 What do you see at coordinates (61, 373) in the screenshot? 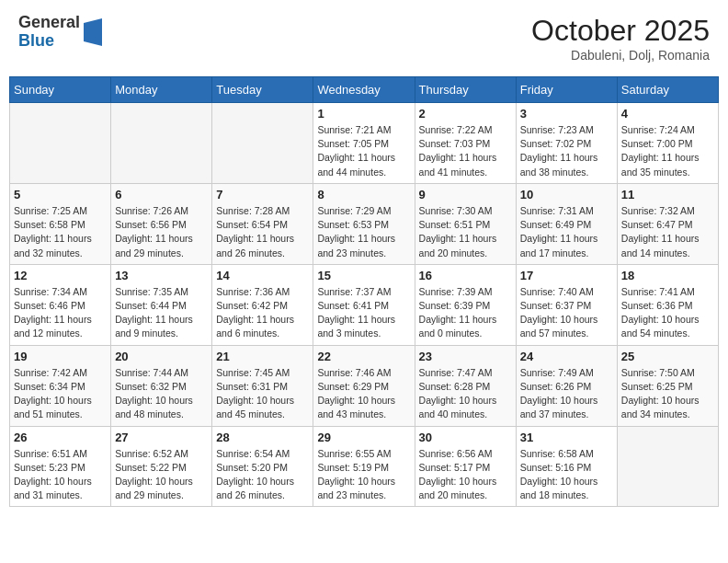
I see `day-info-line: Sunrise: 7:42 AM` at bounding box center [61, 373].